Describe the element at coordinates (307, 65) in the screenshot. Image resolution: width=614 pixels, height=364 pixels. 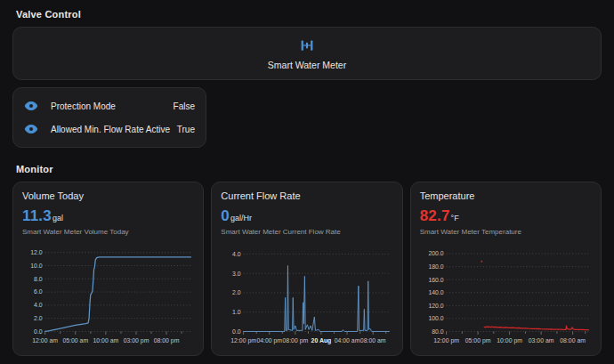
I see `device-name: Smart Water Meter` at that location.